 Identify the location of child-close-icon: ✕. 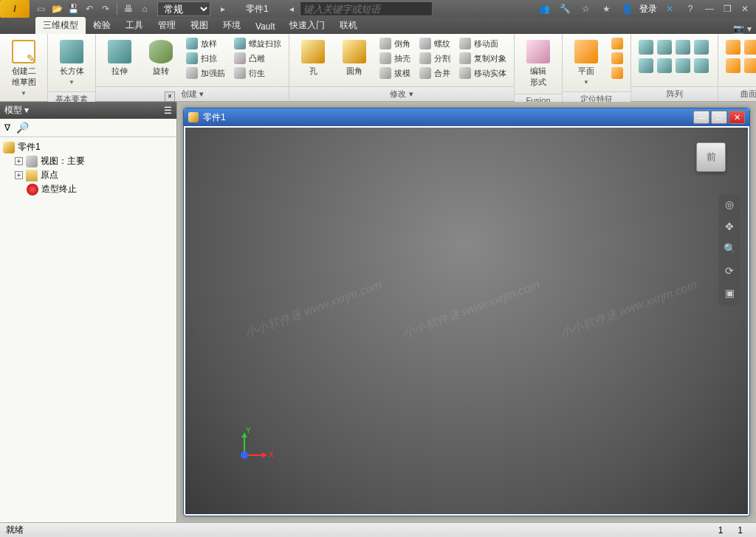
(737, 117).